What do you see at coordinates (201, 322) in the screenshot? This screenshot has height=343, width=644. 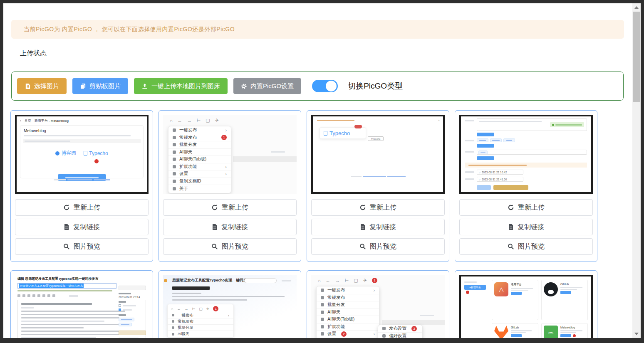 I see `menu-item: 常规发布` at bounding box center [201, 322].